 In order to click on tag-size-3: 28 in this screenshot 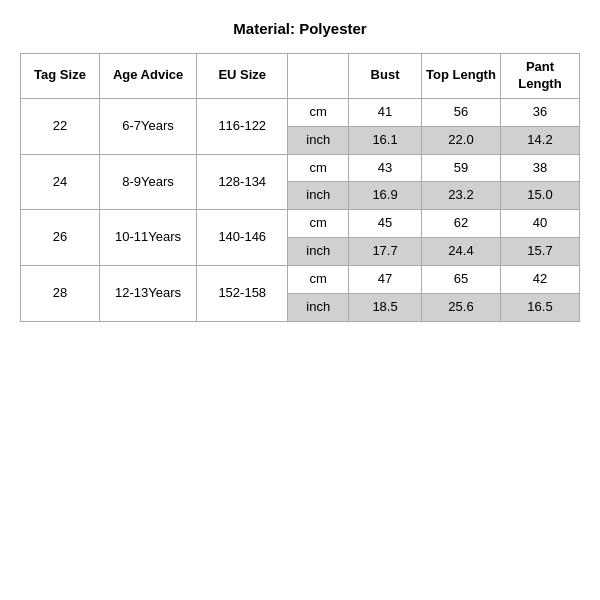, I will do `click(60, 294)`.